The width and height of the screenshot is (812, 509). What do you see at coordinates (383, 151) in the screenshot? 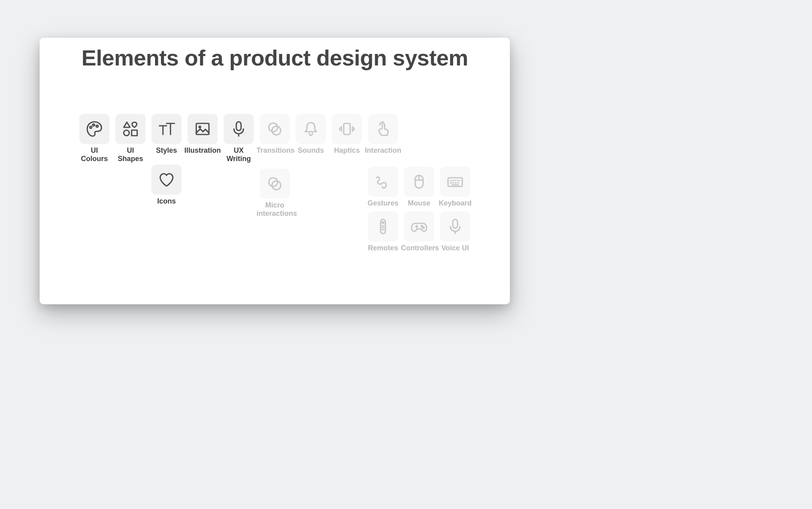
I see `item-label: Interaction` at bounding box center [383, 151].